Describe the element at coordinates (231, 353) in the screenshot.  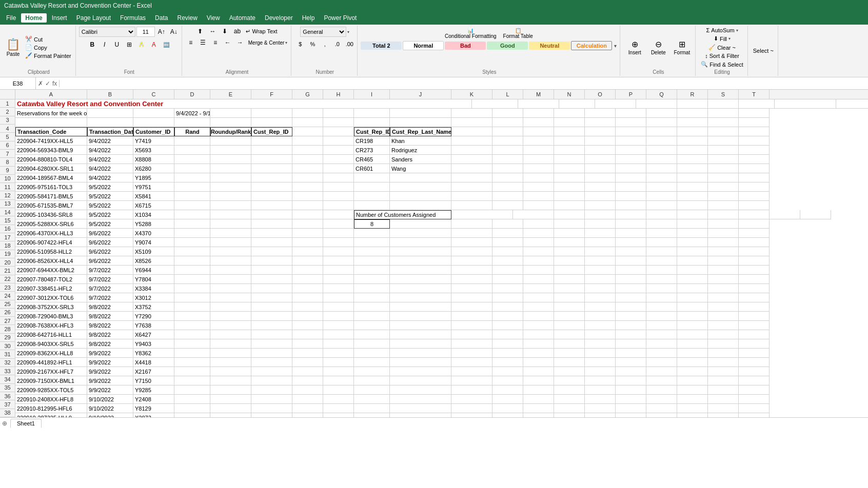
I see `cell-E28` at that location.